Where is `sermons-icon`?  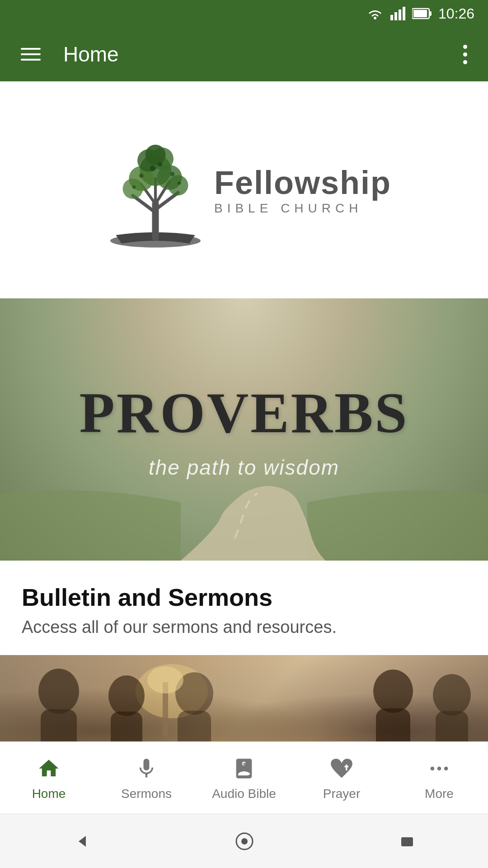 sermons-icon is located at coordinates (146, 769).